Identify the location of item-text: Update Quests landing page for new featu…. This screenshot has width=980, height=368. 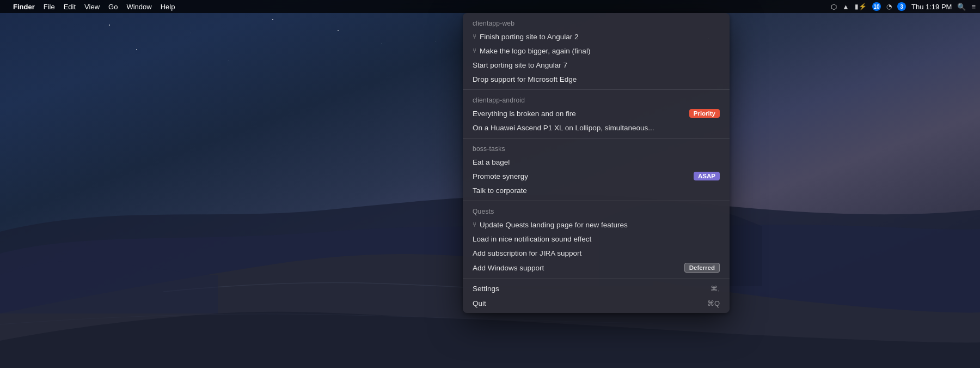
(600, 225).